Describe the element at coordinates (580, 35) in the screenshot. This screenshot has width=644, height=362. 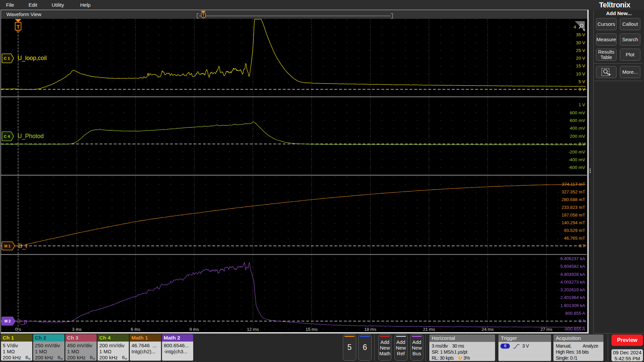
I see `svg-text: 35 V` at that location.